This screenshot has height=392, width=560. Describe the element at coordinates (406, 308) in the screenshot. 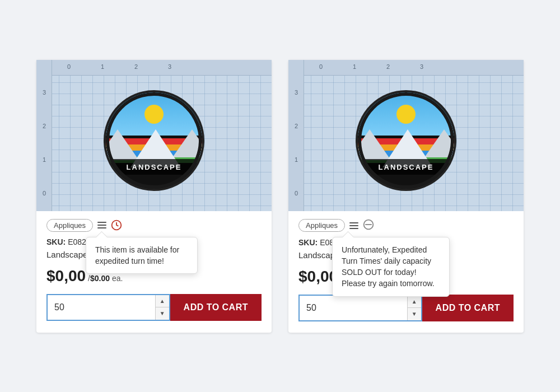

I see `add-to-cart-row-right: ▲ ▼ ADD TO CART` at that location.